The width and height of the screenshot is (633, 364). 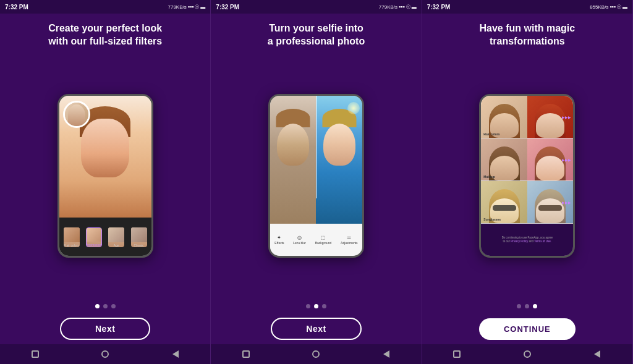 I want to click on adjustments-label: Adjustments, so click(x=349, y=243).